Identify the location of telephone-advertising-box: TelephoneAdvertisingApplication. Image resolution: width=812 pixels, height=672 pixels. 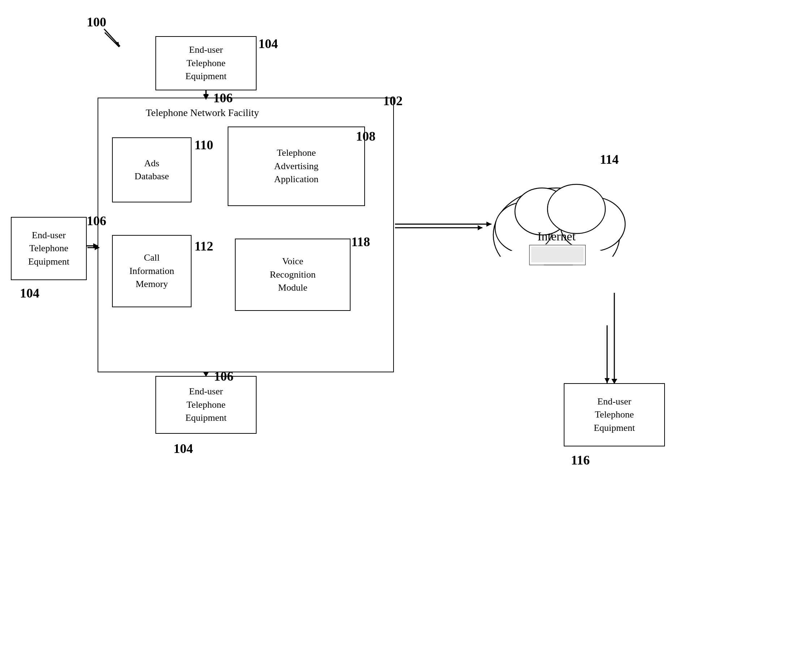
(296, 166).